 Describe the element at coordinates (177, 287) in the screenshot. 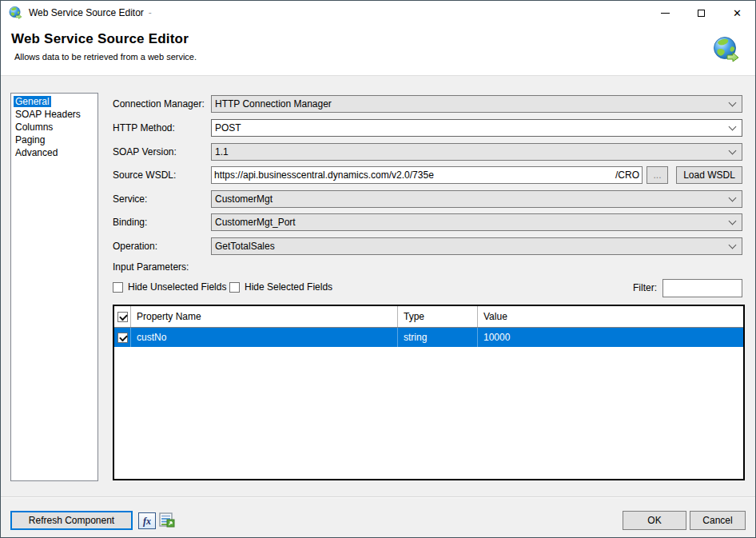

I see `hide-unselected-label: Hide Unselected Fields` at that location.